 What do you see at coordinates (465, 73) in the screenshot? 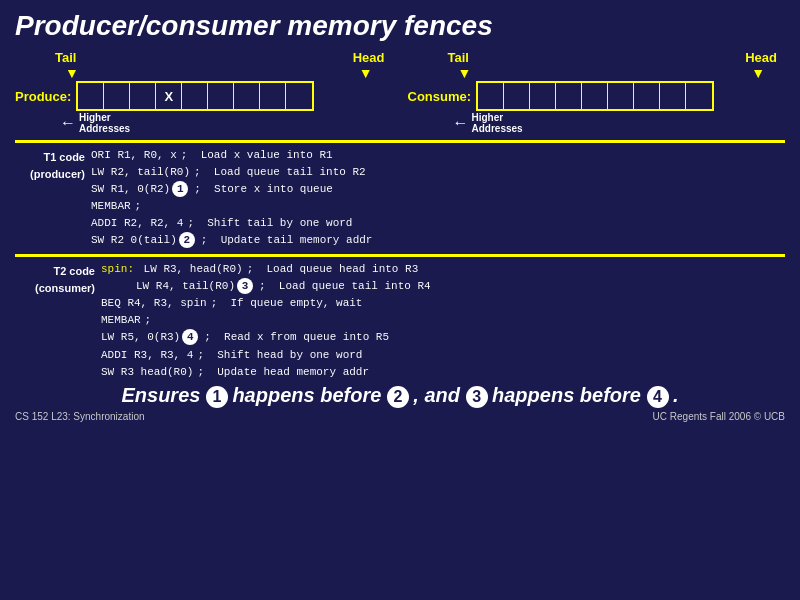
I see `consume-tail-arrow: ▼` at bounding box center [465, 73].